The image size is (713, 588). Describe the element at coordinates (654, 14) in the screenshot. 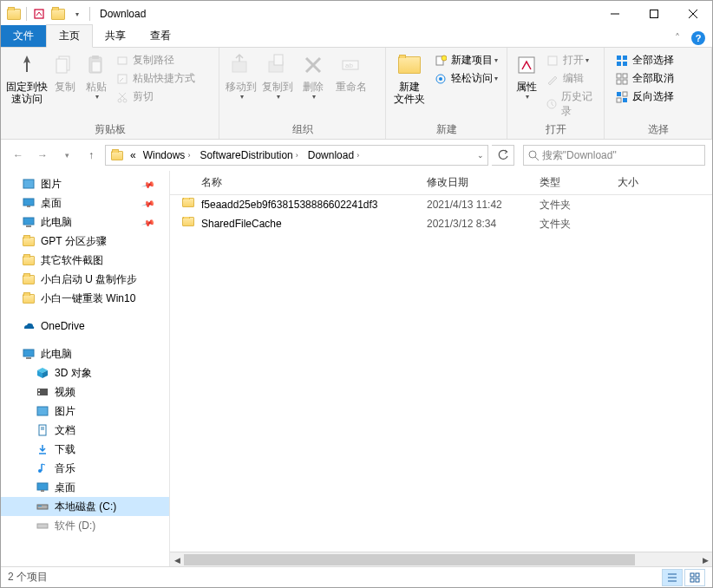

I see `maximize-button` at that location.